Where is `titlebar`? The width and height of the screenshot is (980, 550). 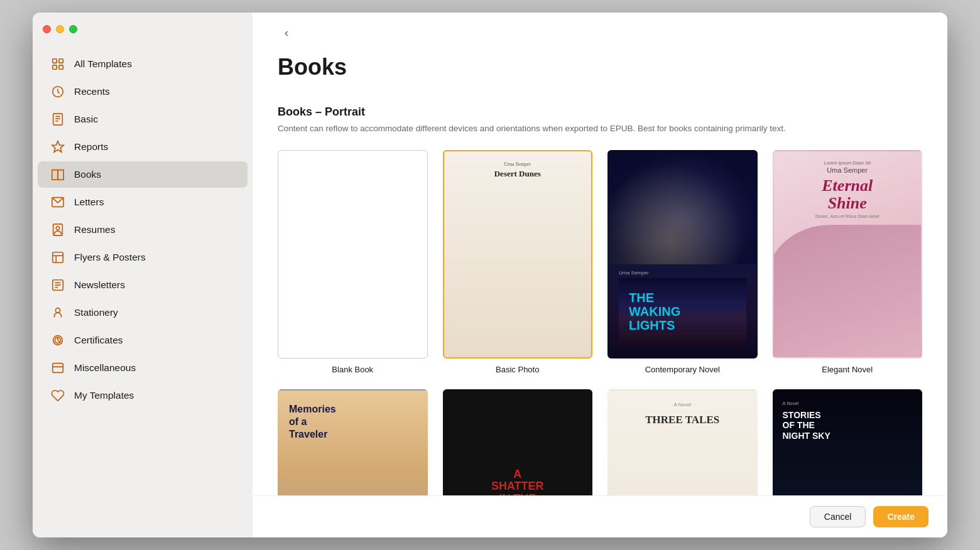
titlebar is located at coordinates (143, 29).